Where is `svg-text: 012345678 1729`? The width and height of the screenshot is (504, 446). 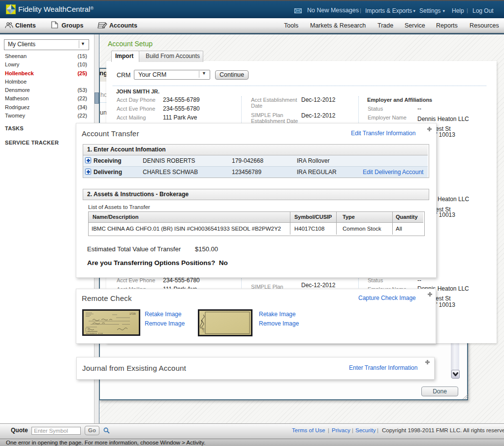
svg-text: 012345678 1729 is located at coordinates (94, 333).